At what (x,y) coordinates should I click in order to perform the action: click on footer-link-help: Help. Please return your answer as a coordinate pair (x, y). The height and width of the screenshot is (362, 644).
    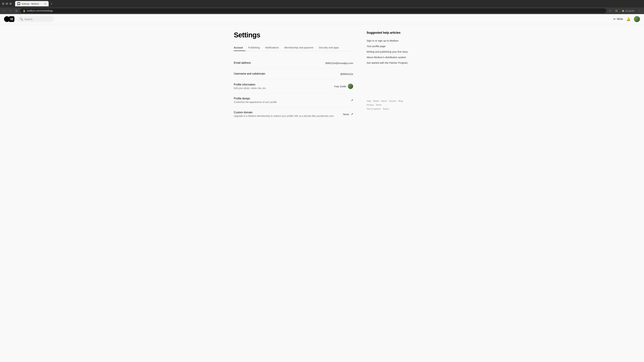
    Looking at the image, I should click on (369, 101).